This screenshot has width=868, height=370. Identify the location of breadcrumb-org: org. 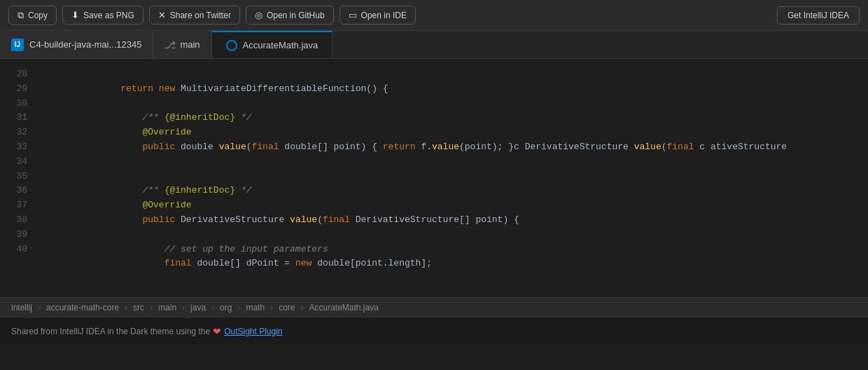
(225, 308).